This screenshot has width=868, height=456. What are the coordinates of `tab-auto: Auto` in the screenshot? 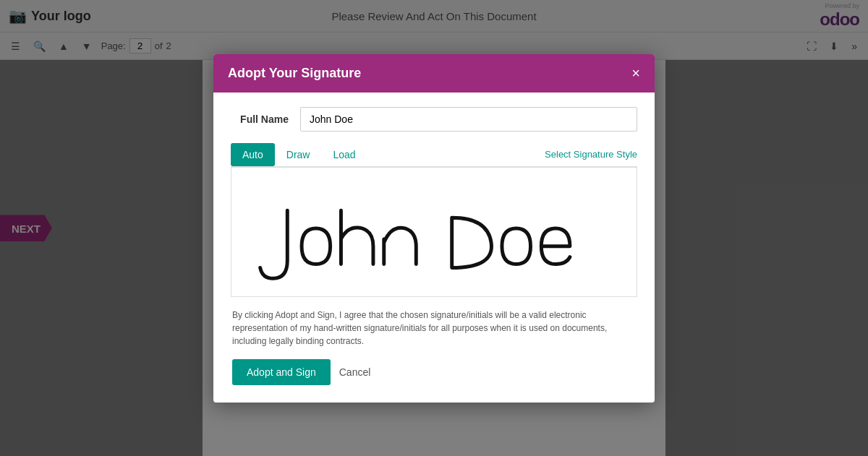 It's located at (253, 155).